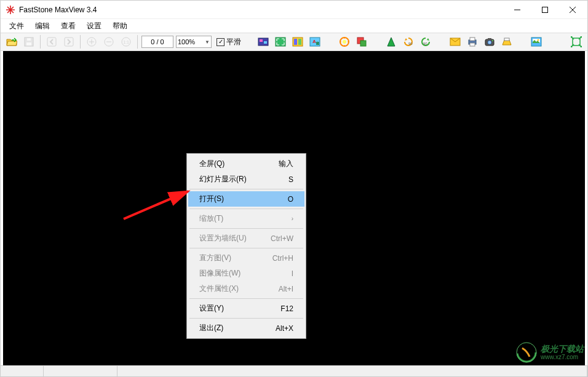  Describe the element at coordinates (42, 26) in the screenshot. I see `menu-edit: 编辑` at that location.